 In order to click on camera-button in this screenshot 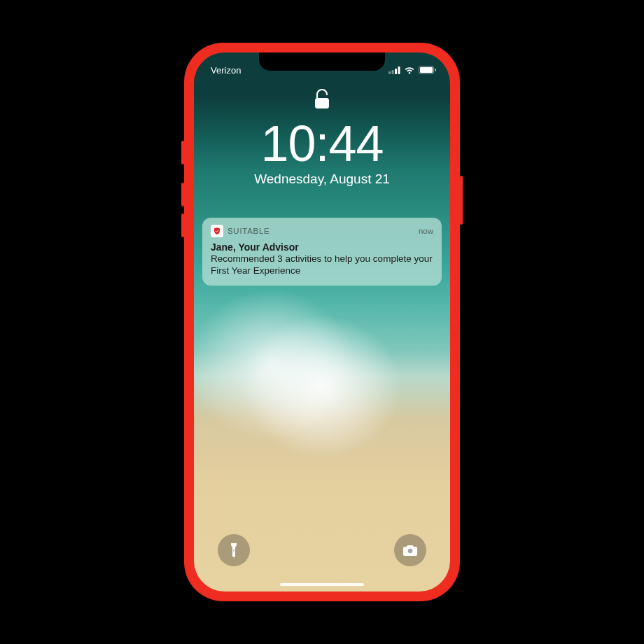, I will do `click(410, 550)`.